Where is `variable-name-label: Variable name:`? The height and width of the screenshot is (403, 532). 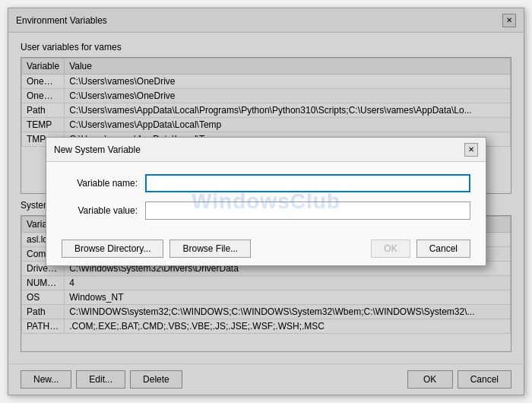
variable-name-label: Variable name: is located at coordinates (100, 183).